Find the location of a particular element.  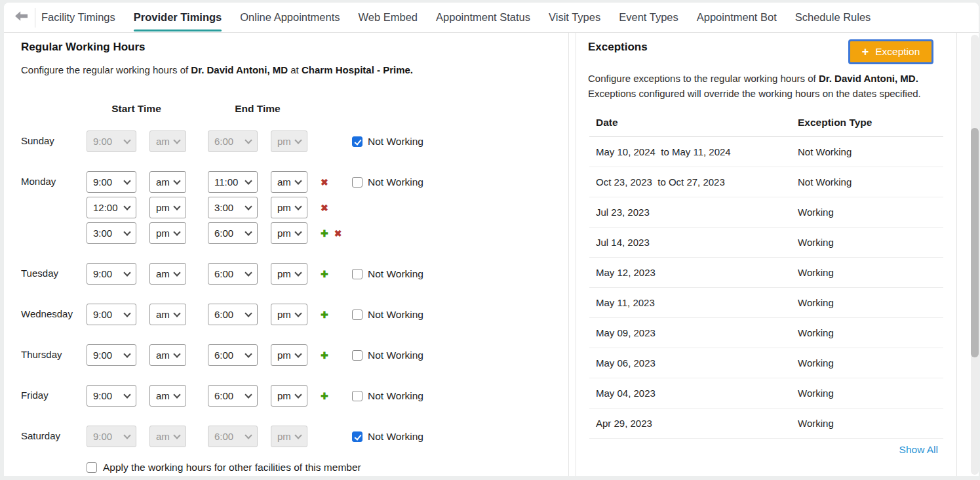

start-time-select: 3:00 is located at coordinates (111, 233).